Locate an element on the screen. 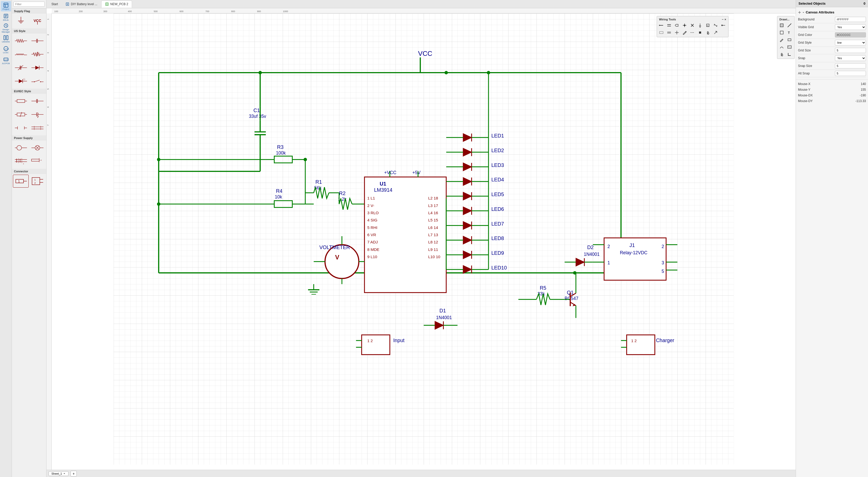  lamp-component is located at coordinates (37, 148).